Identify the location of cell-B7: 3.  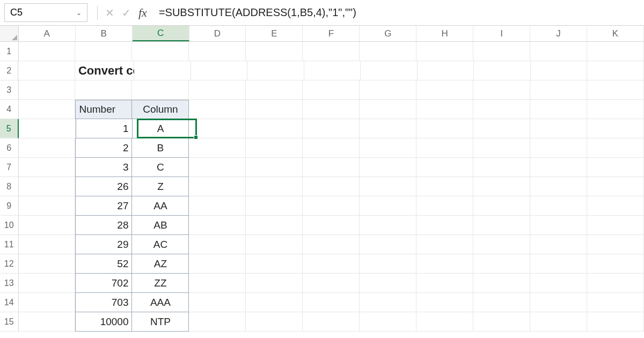
(104, 167).